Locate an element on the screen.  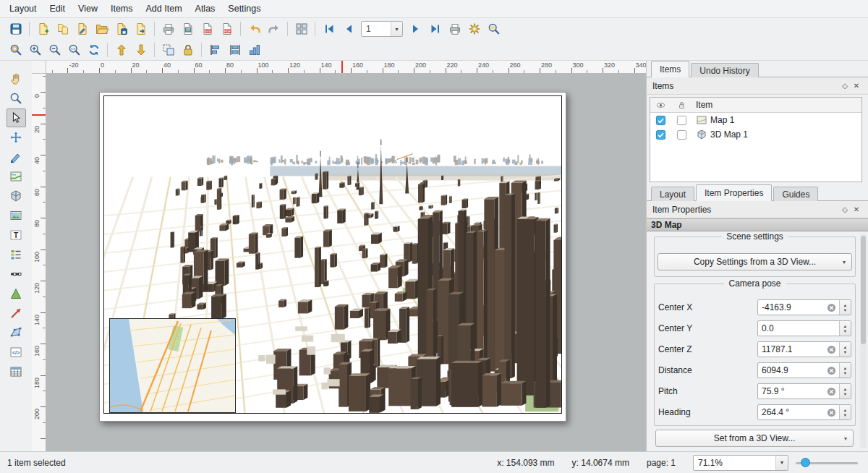
add-picture-button is located at coordinates (16, 216).